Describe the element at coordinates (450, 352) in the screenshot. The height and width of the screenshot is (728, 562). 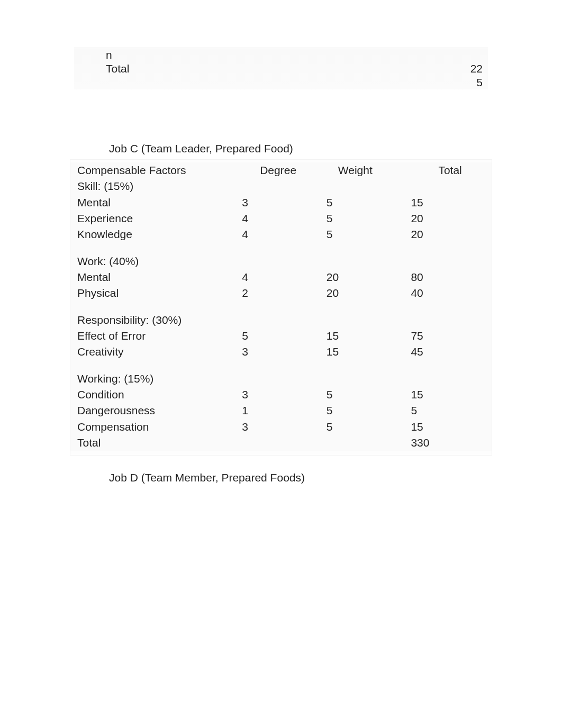
I see `total-cell: 45` at that location.